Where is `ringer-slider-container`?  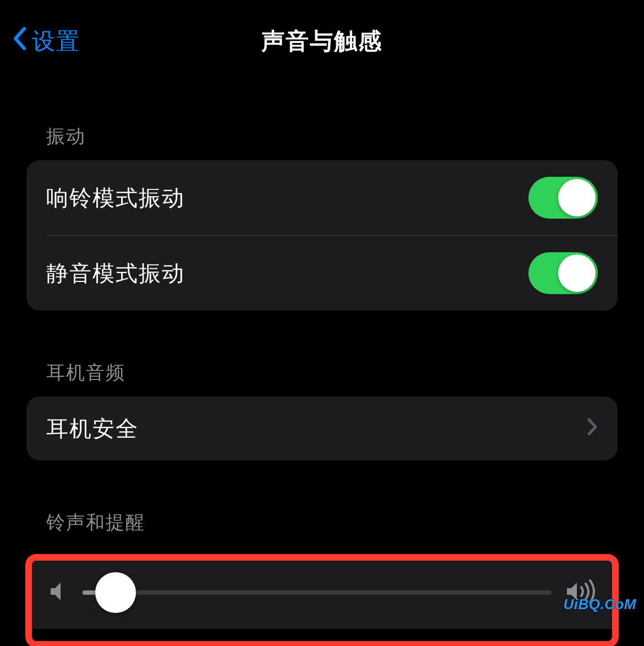
ringer-slider-container is located at coordinates (322, 593).